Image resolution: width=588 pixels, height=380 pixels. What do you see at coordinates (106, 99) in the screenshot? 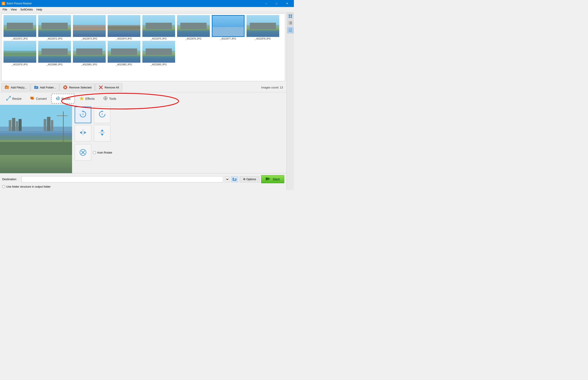
I see `tools-icon` at bounding box center [106, 99].